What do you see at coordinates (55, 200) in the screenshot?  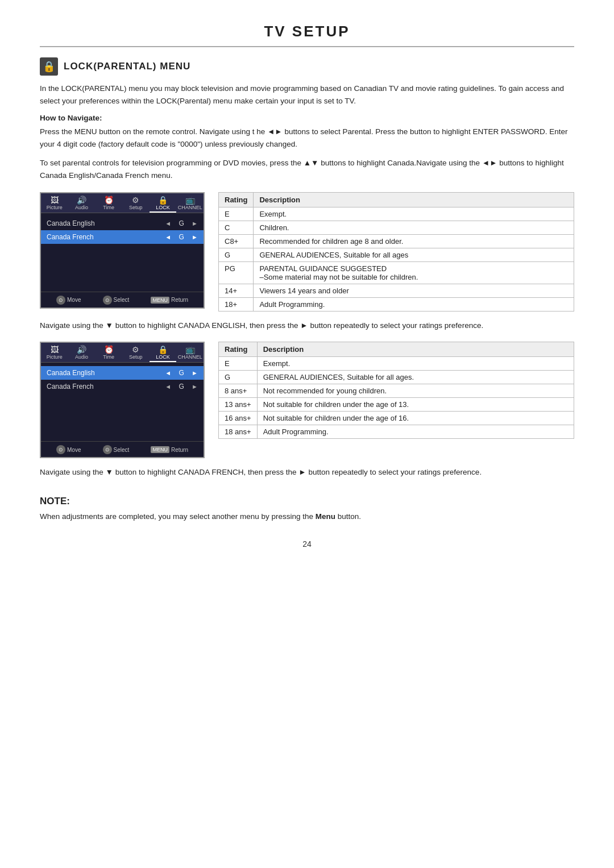 I see `picture-icon-1: 🖼` at bounding box center [55, 200].